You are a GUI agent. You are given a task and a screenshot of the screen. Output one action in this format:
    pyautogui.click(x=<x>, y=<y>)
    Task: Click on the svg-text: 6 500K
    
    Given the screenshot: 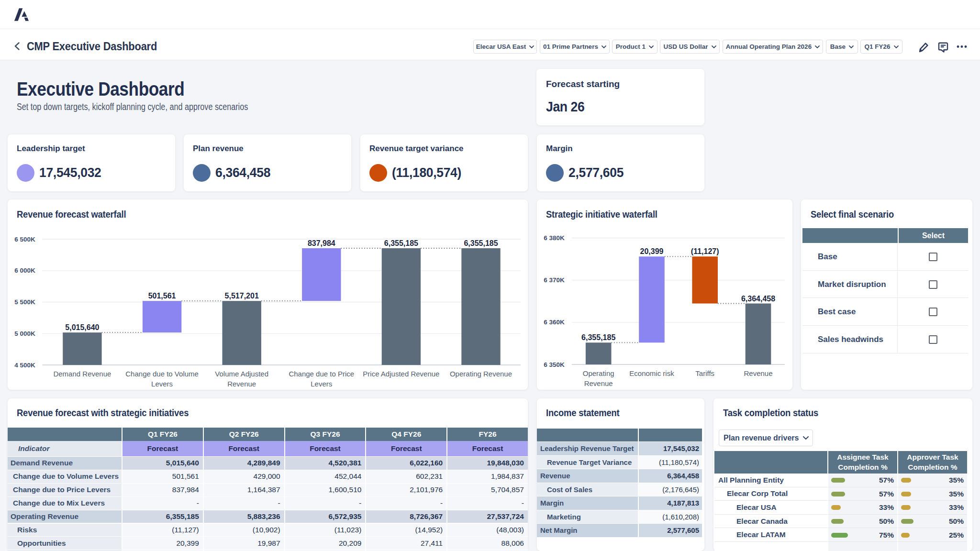 What is the action you would take?
    pyautogui.click(x=25, y=239)
    